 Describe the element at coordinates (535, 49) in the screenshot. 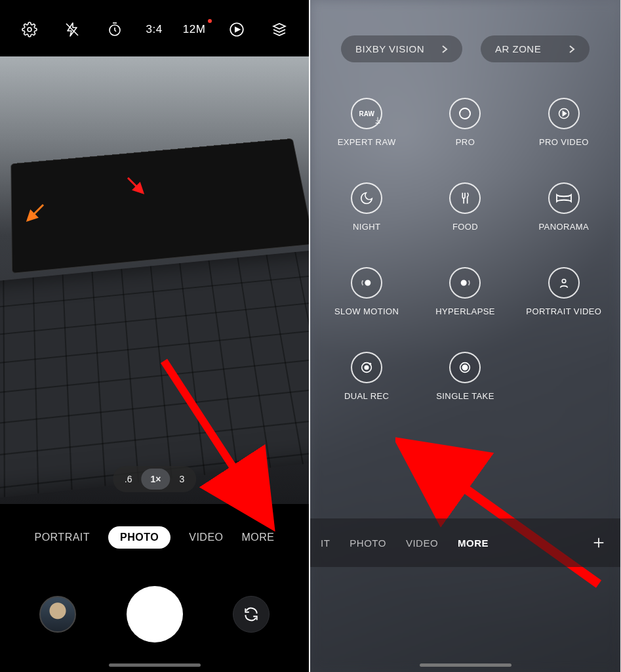

I see `ar-zone-button: AR ZONE` at that location.